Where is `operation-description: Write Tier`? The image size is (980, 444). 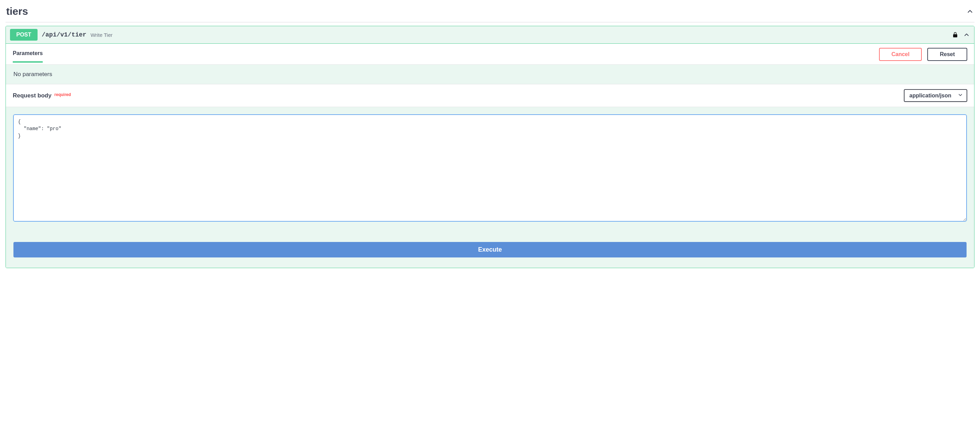 operation-description: Write Tier is located at coordinates (102, 35).